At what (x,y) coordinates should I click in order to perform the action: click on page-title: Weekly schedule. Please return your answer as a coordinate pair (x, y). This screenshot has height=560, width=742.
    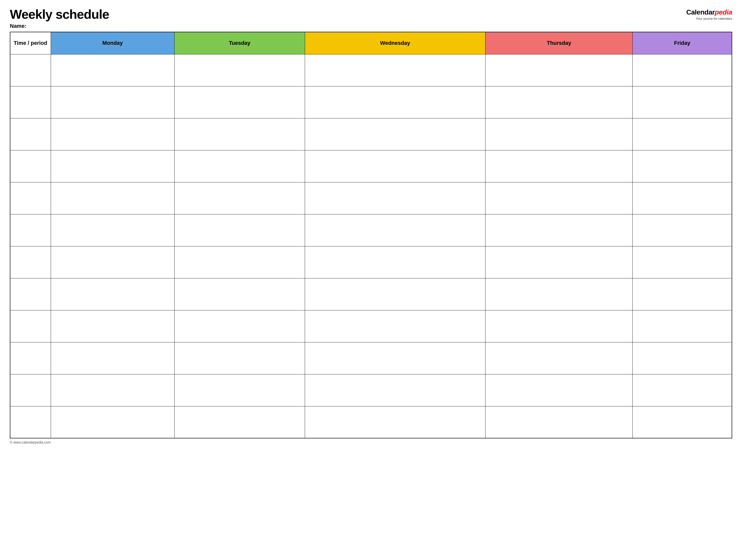
    Looking at the image, I should click on (59, 14).